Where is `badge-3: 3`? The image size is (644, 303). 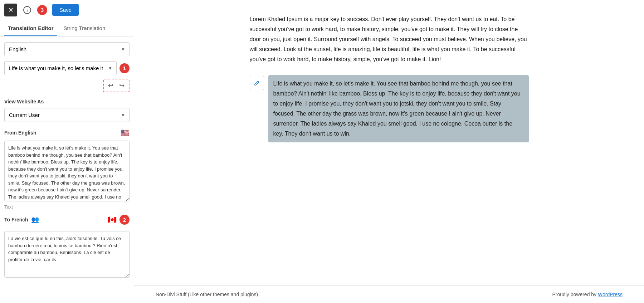 badge-3: 3 is located at coordinates (42, 10).